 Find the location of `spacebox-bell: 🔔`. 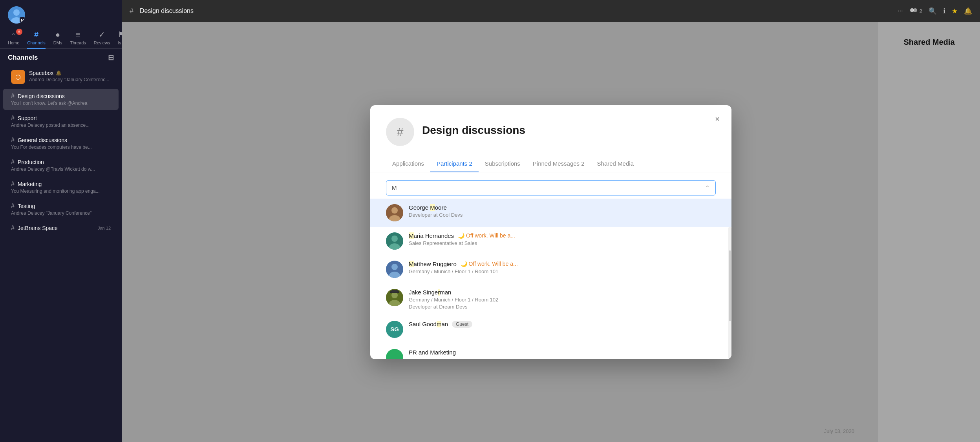

spacebox-bell: 🔔 is located at coordinates (59, 73).